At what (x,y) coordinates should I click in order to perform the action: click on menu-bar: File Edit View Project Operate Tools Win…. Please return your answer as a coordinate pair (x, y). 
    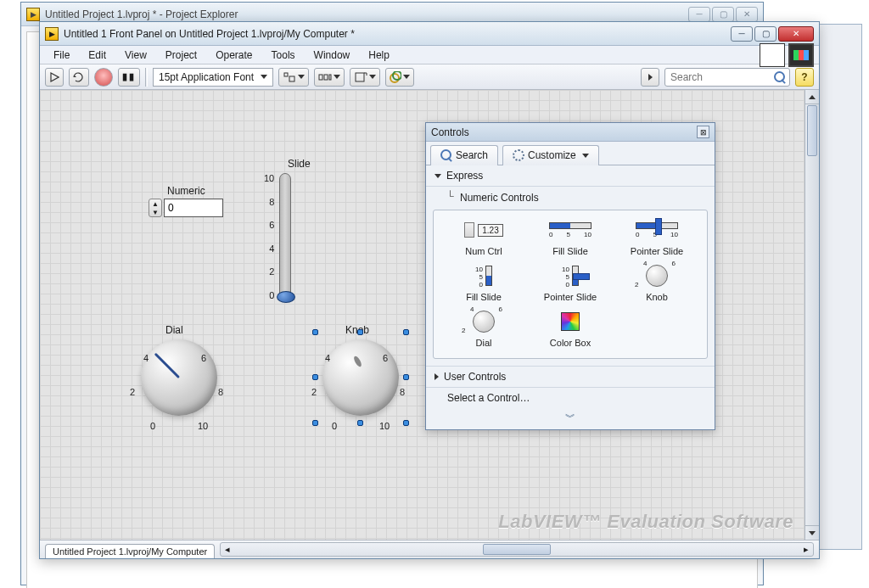
    Looking at the image, I should click on (429, 55).